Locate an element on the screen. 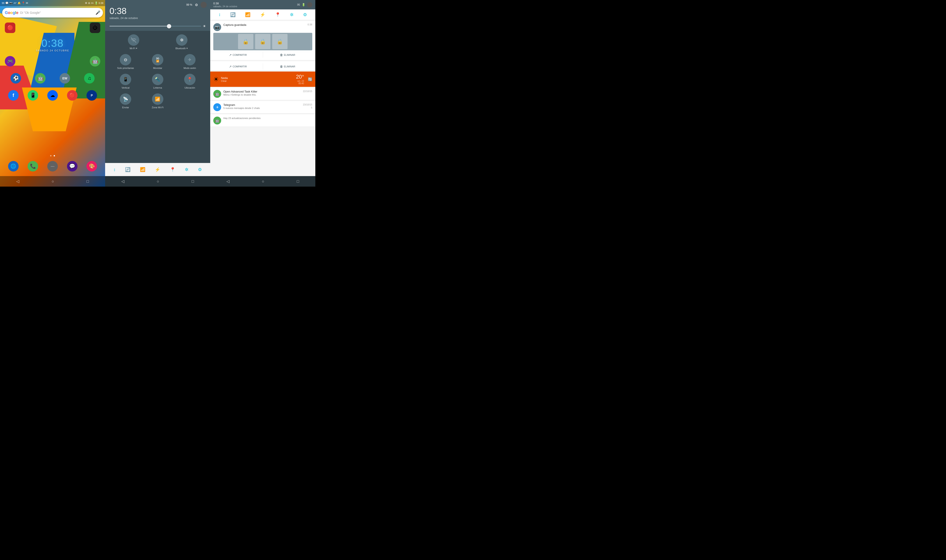 The width and height of the screenshot is (946, 560). app-atletico: 🔴 is located at coordinates (73, 95).